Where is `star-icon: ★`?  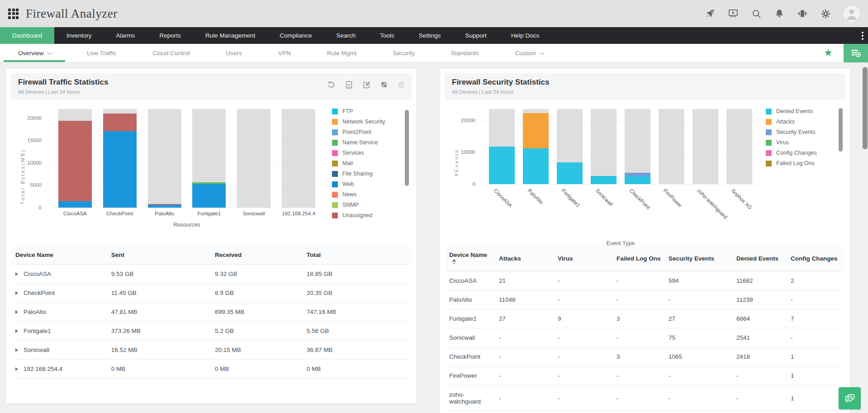 star-icon: ★ is located at coordinates (828, 53).